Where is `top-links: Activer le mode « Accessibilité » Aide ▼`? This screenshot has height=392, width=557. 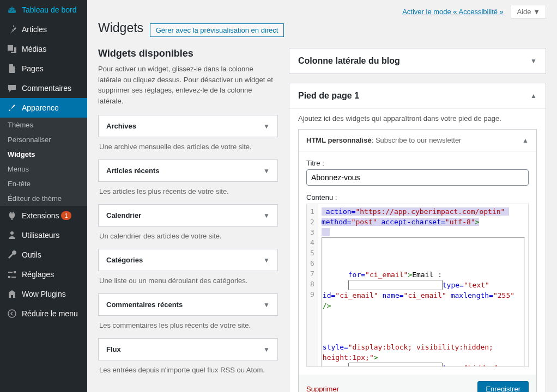 top-links: Activer le mode « Accessibilité » Aide ▼ is located at coordinates (322, 12).